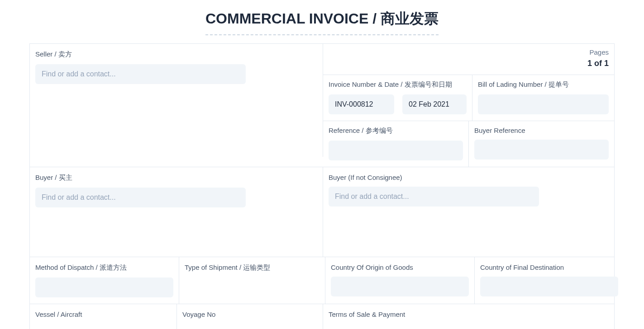  I want to click on buyer-not-consignee-label: Buyer (If not Consignee), so click(469, 177).